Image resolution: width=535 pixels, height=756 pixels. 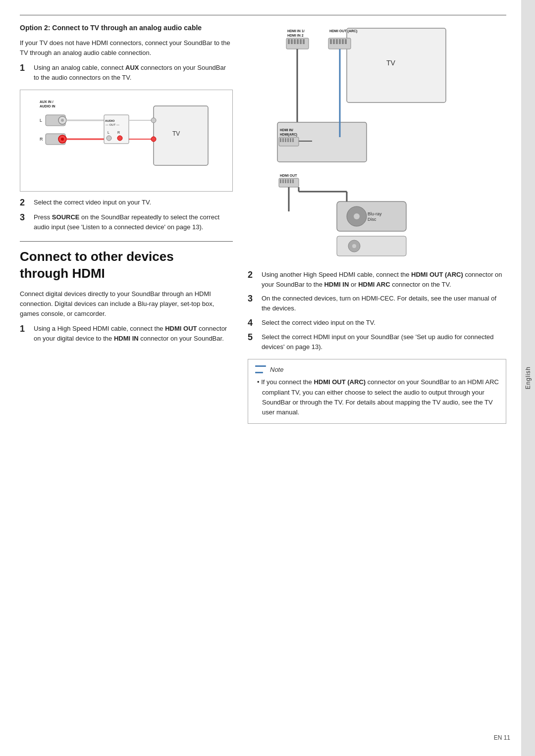 I want to click on section-divider, so click(x=126, y=242).